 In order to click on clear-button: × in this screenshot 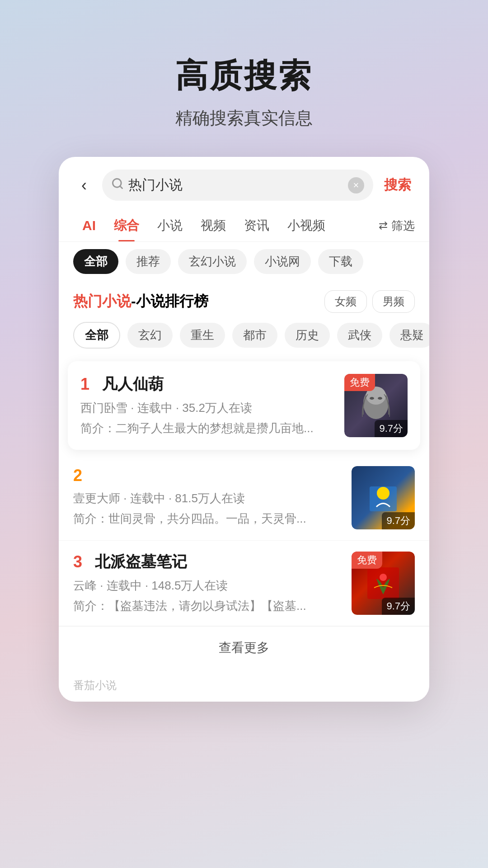, I will do `click(356, 185)`.